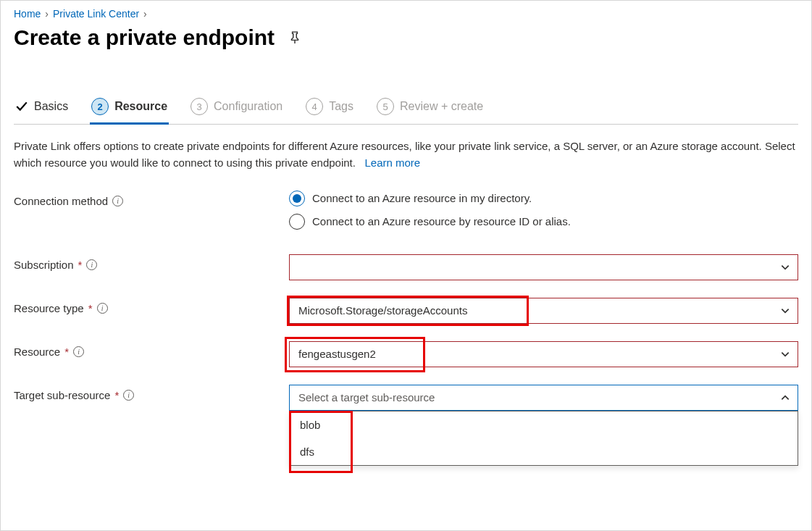 This screenshot has height=531, width=812. I want to click on check-icon, so click(22, 106).